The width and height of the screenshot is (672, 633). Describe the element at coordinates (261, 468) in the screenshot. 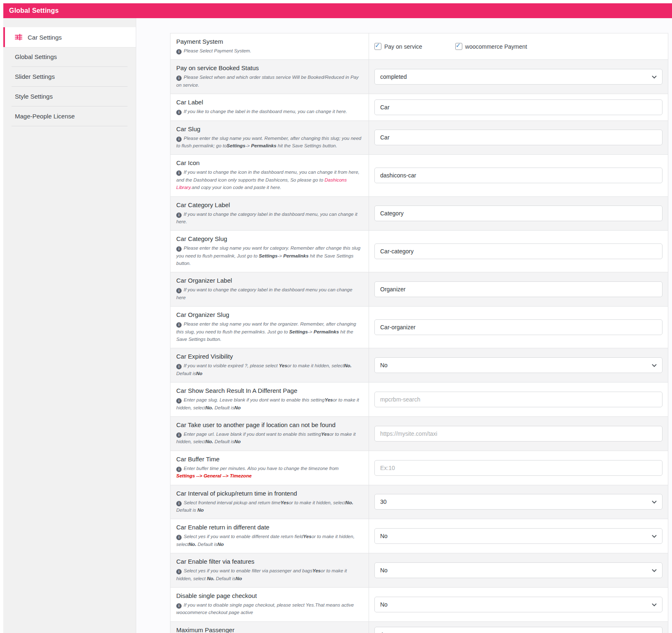

I see `desc-text: Enter buffer time per minutes. Also you …` at that location.